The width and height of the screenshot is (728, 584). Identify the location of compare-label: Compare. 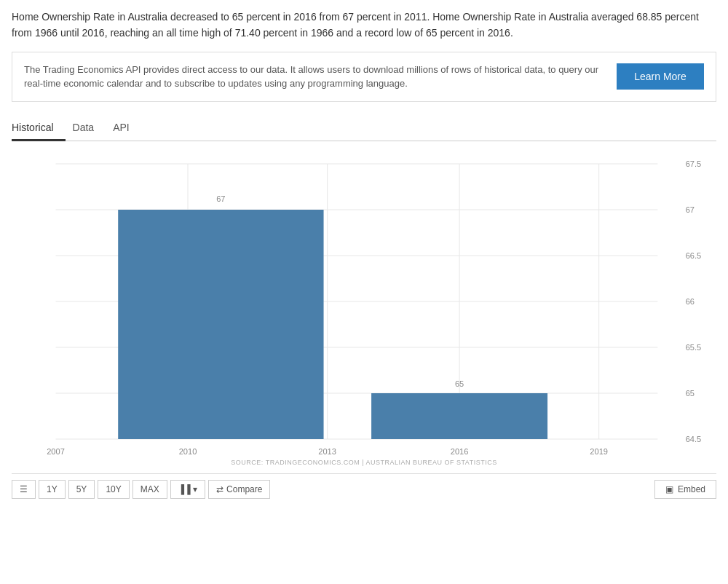
(245, 489).